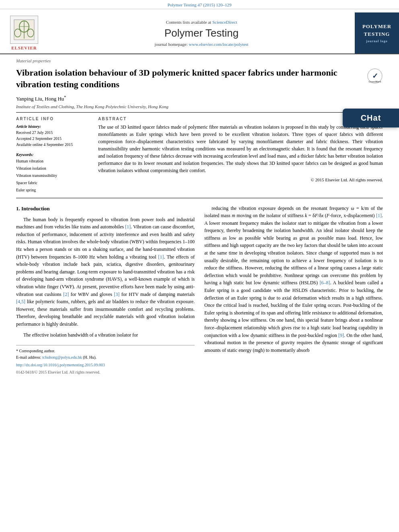  Describe the element at coordinates (105, 290) in the screenshot. I see `left-body-col: 1. Introduction The human body is freque…` at that location.